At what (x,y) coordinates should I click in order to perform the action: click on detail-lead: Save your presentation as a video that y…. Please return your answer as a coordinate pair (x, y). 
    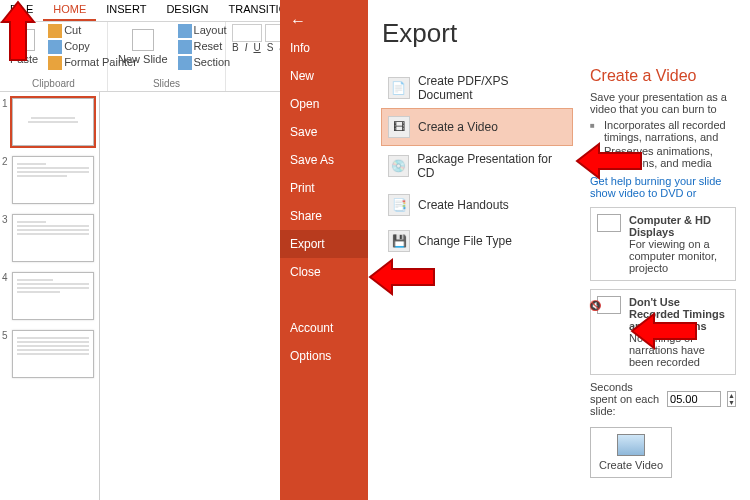
    Looking at the image, I should click on (663, 103).